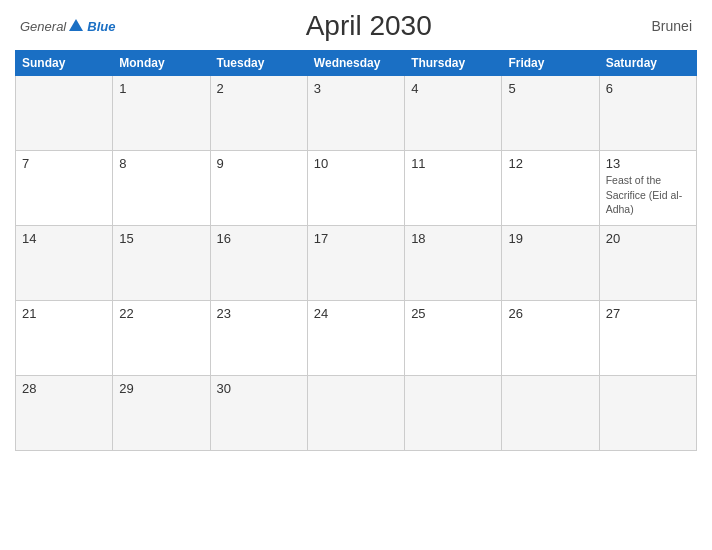 The image size is (712, 550). Describe the element at coordinates (454, 114) in the screenshot. I see `day-cell: 4` at that location.